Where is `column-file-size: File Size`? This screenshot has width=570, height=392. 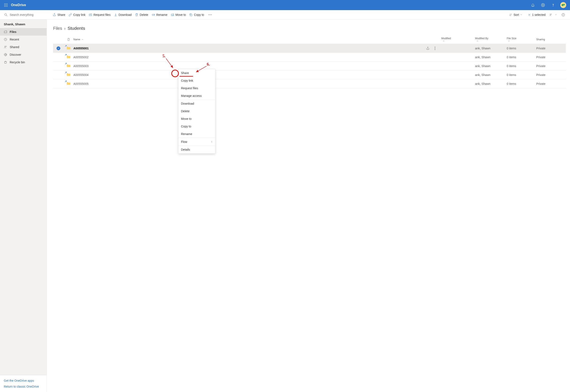 column-file-size: File Size is located at coordinates (522, 39).